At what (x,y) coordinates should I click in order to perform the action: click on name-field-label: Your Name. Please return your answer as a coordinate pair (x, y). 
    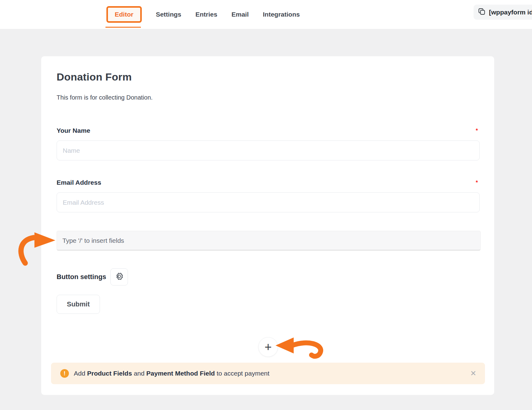
    Looking at the image, I should click on (73, 131).